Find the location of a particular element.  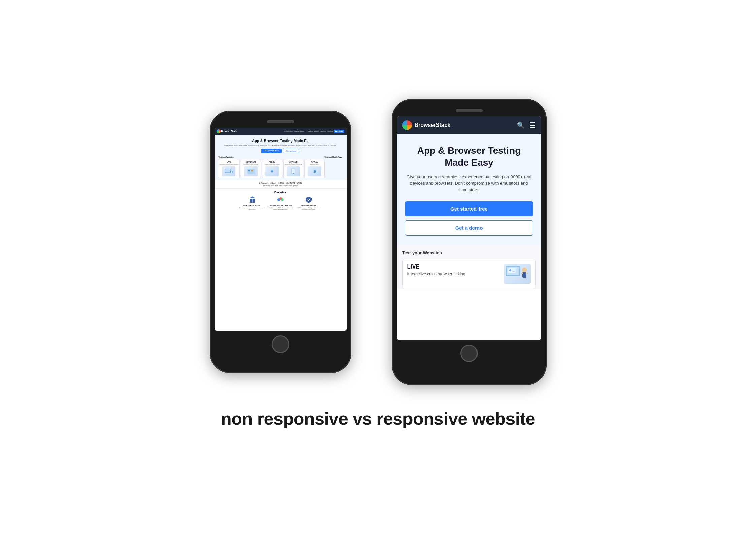

left-product-applive-name: APP LIVE is located at coordinates (293, 162).